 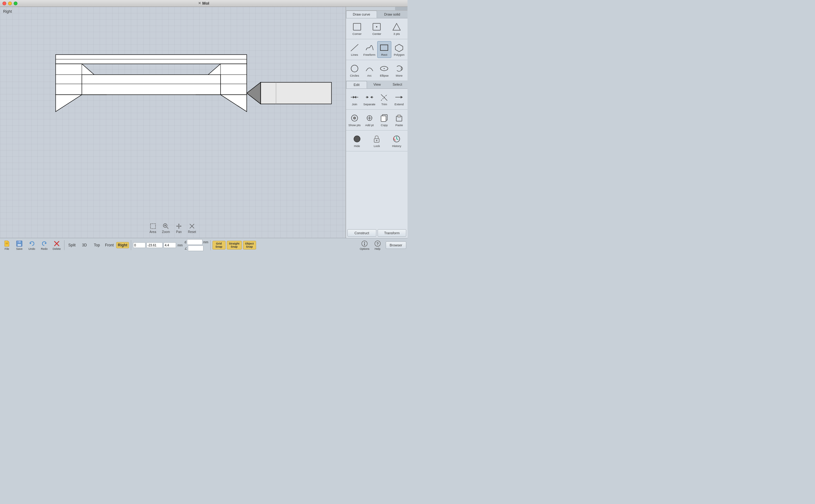 I want to click on trim-label: Trim, so click(x=384, y=104).